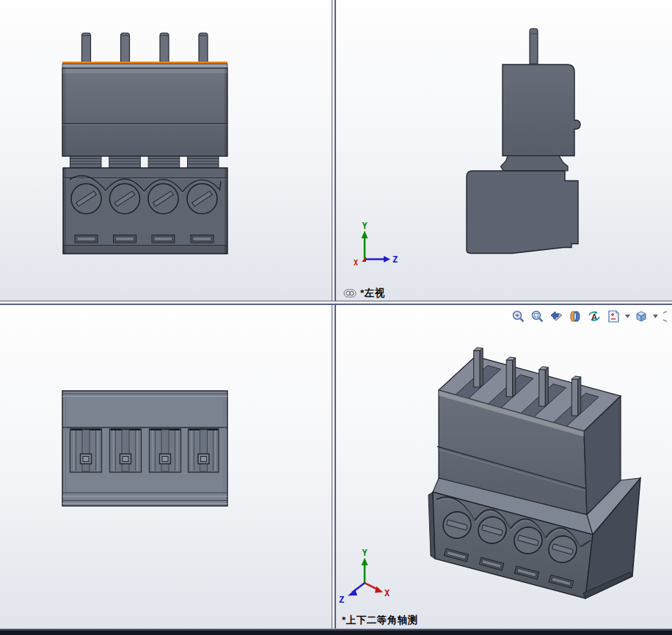 This screenshot has width=672, height=635. I want to click on zoom-to-area-icon, so click(537, 316).